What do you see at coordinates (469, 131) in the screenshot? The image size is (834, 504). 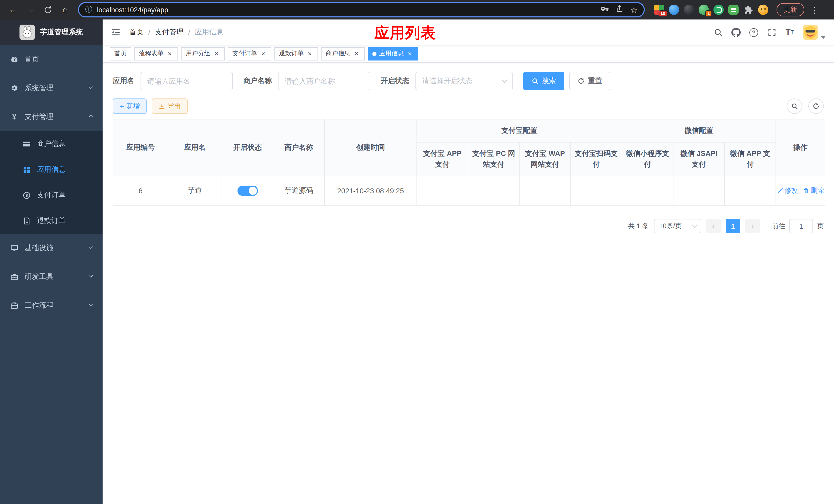 I see `table-group-header-row: 应用编号 应用名 开启状态 商户名称 创建时间 支付宝配置 微信配置 操作` at bounding box center [469, 131].